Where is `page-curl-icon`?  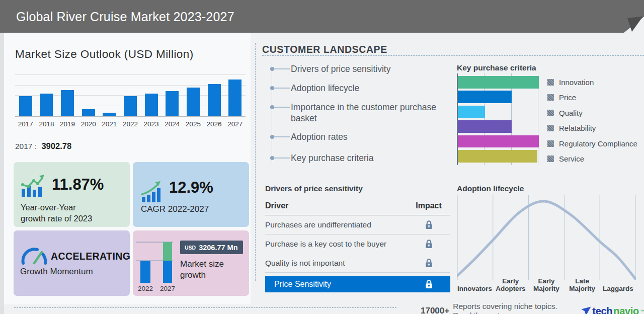
page-curl-icon is located at coordinates (621, 16).